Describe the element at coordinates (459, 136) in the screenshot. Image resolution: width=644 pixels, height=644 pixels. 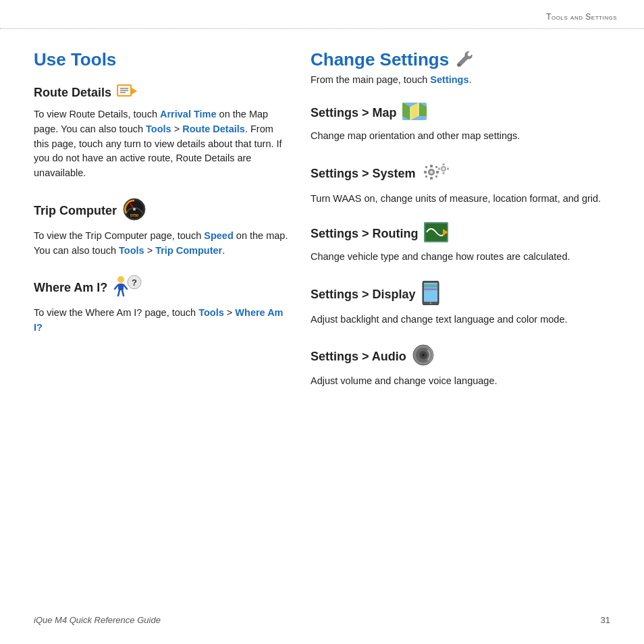
I see `settings-map-body: Change map orientation and other map set…` at that location.